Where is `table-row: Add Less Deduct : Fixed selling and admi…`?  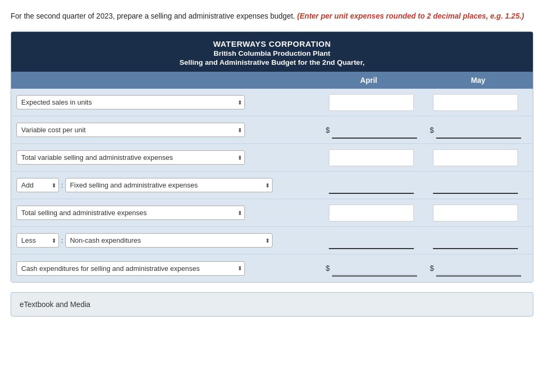 table-row: Add Less Deduct : Fixed selling and admi… is located at coordinates (272, 185).